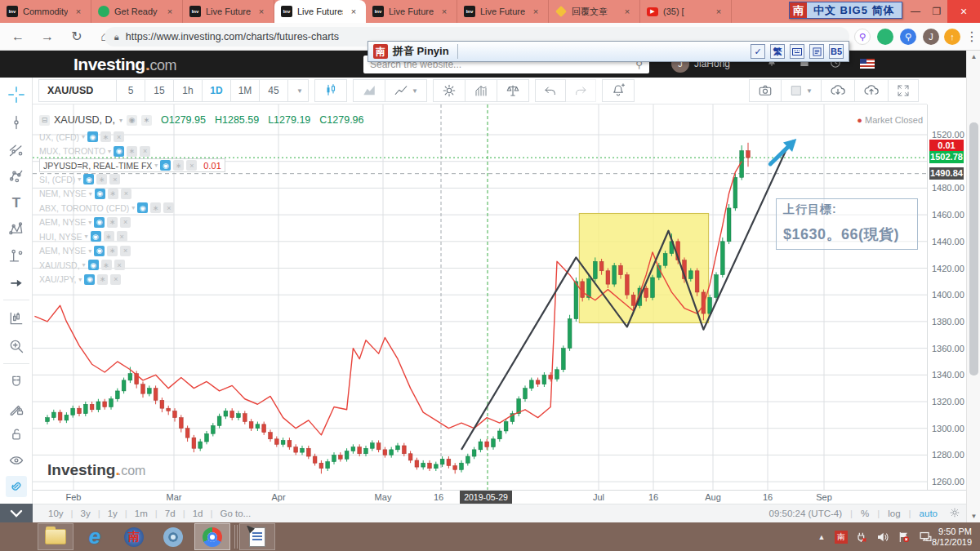 The height and width of the screenshot is (551, 980). What do you see at coordinates (686, 11) in the screenshot?
I see `browser-tab: ▶(35) [×` at bounding box center [686, 11].